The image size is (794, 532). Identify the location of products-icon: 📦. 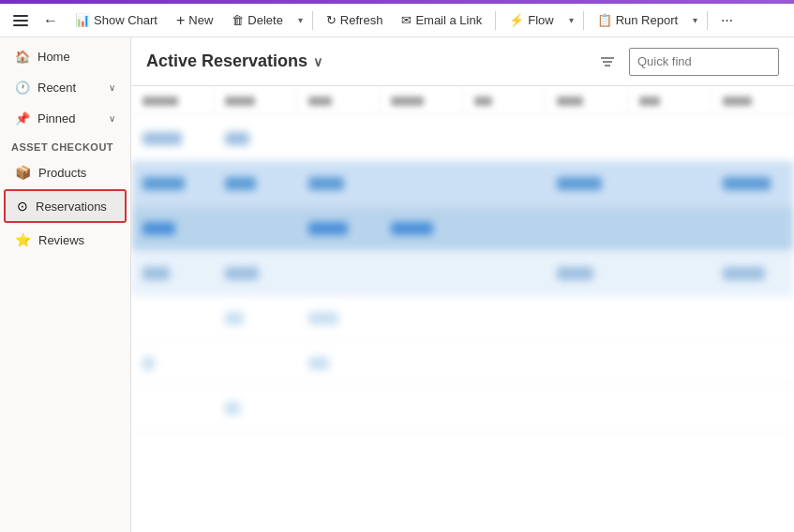
(22, 172).